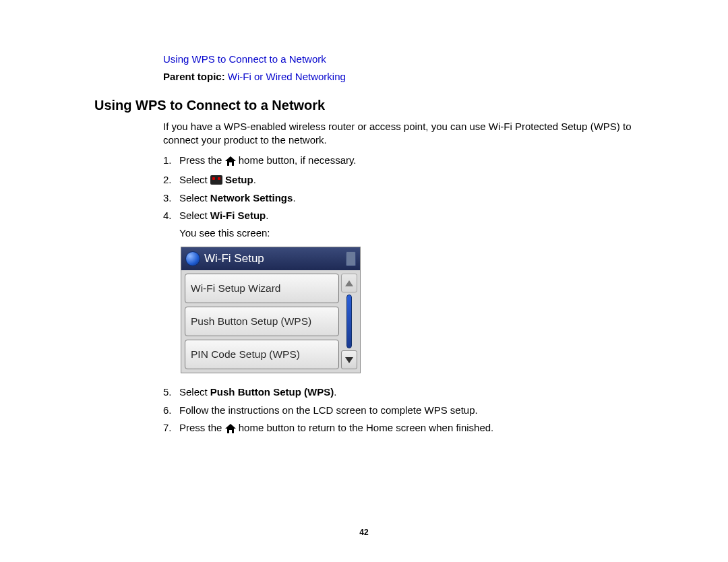 This screenshot has height=562, width=728. I want to click on setup-icon, so click(216, 180).